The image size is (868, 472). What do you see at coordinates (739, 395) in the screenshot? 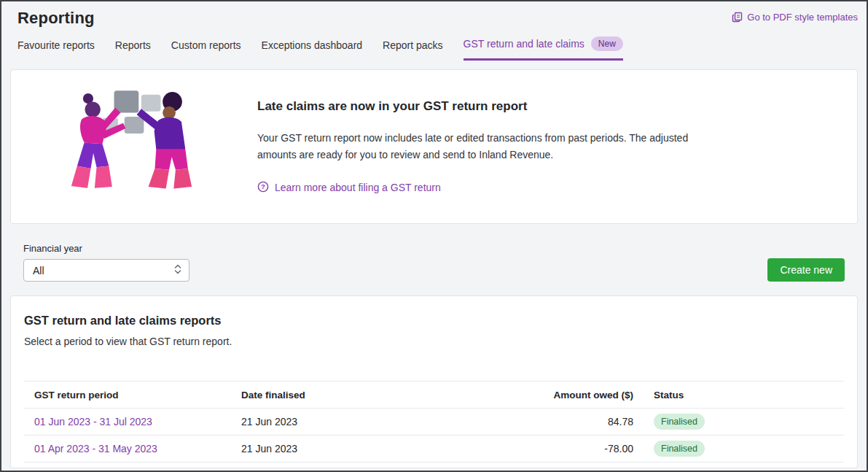
I see `col-status: Status` at bounding box center [739, 395].